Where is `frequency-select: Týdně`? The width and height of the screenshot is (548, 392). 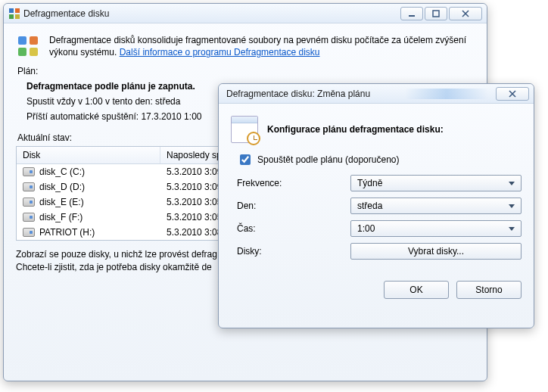 frequency-select: Týdně is located at coordinates (436, 183).